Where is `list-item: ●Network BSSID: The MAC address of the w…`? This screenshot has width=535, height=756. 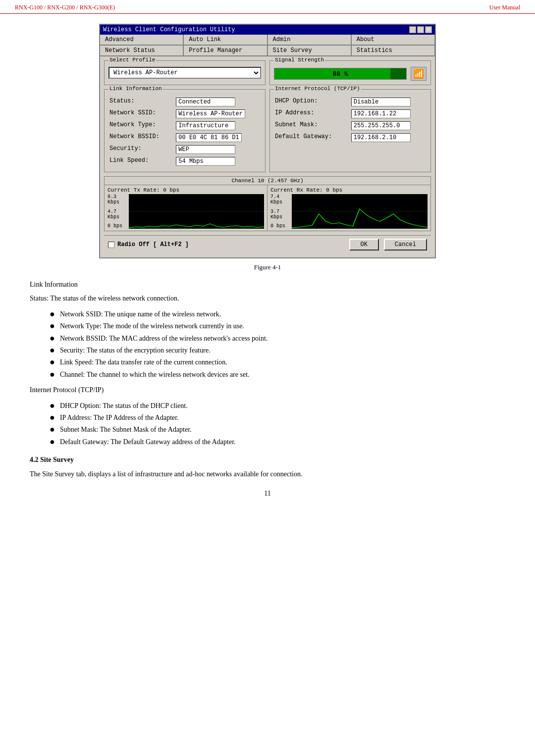
list-item: ●Network BSSID: The MAC address of the w… is located at coordinates (268, 339).